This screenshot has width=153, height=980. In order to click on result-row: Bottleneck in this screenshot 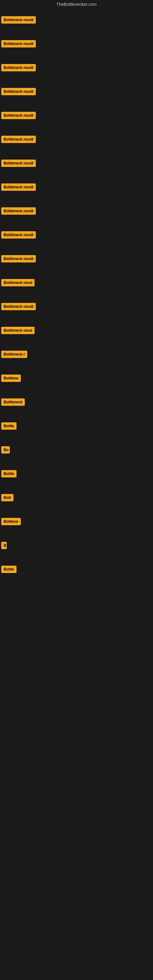, I will do `click(76, 402)`.